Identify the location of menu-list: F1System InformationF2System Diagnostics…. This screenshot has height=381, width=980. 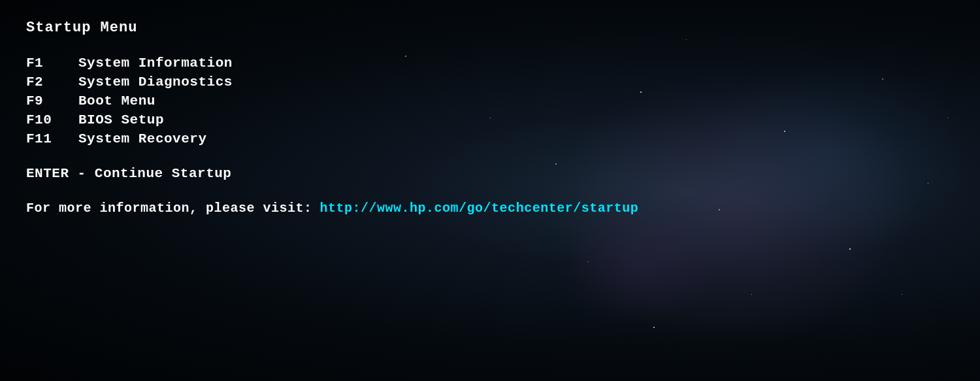
(332, 101).